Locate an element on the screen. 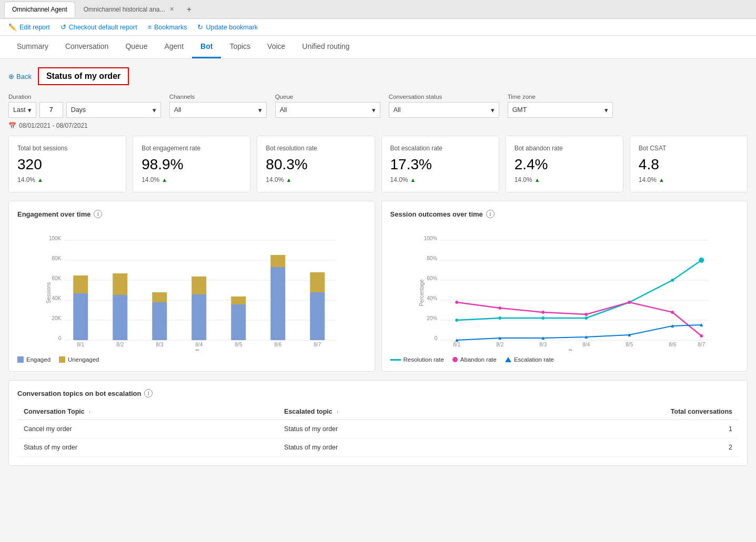 This screenshot has width=756, height=542. new-tab-button: + is located at coordinates (189, 9).